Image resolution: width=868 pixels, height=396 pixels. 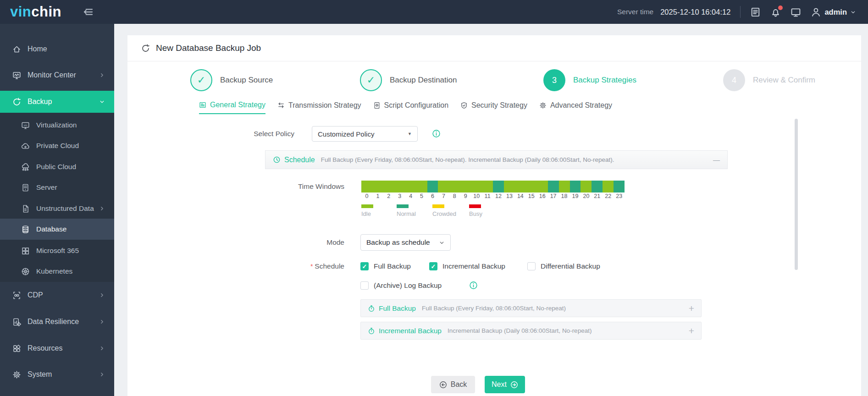 I want to click on sidebar-item-unstructured-data: Unstructured Data, so click(x=57, y=209).